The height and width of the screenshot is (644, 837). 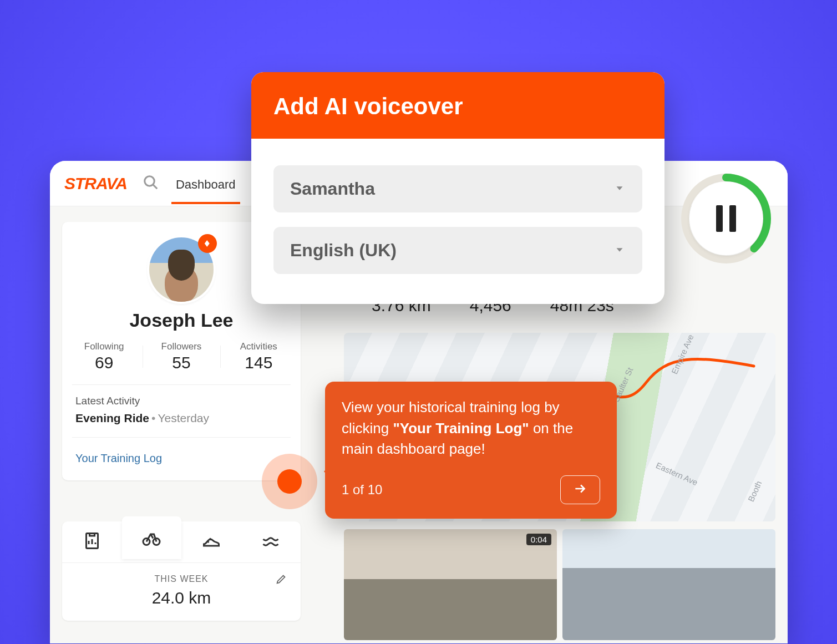 What do you see at coordinates (181, 270) in the screenshot?
I see `avatar-wrap` at bounding box center [181, 270].